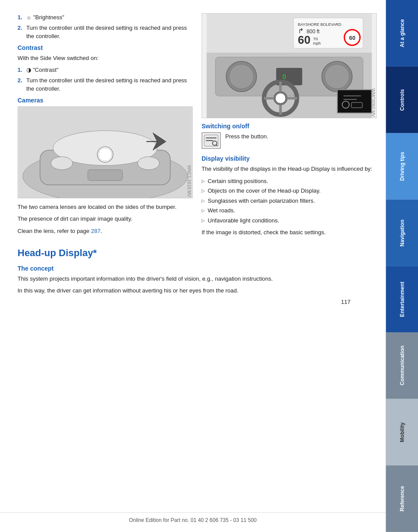 The width and height of the screenshot is (418, 532). What do you see at coordinates (21, 28) in the screenshot?
I see `brightness-item2-num: 2.` at bounding box center [21, 28].